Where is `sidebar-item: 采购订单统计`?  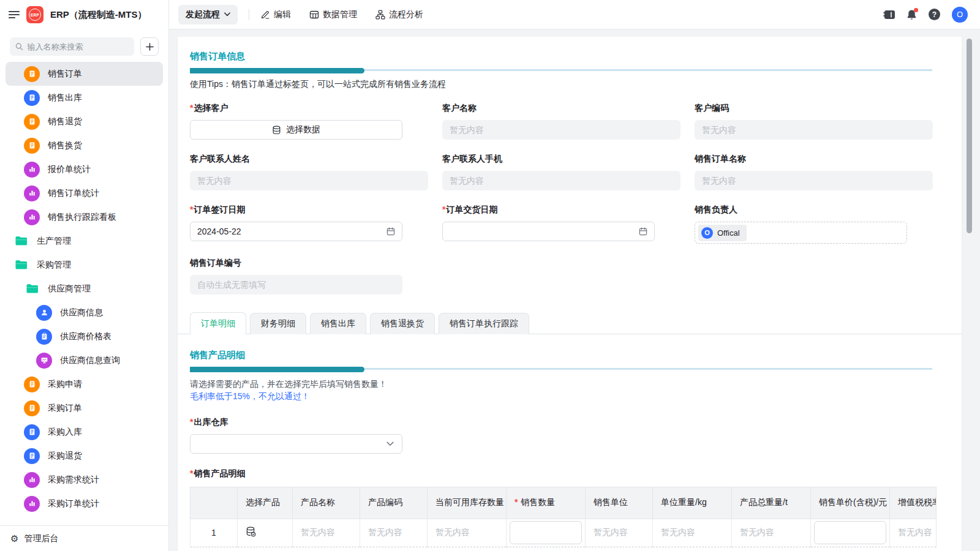
sidebar-item: 采购订单统计 is located at coordinates (85, 503).